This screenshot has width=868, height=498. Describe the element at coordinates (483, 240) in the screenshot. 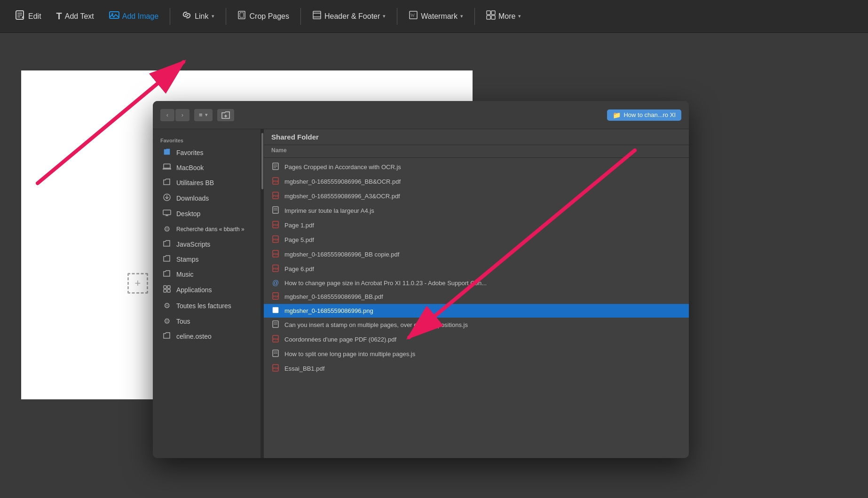

I see `file-name: Page 5.pdf` at that location.